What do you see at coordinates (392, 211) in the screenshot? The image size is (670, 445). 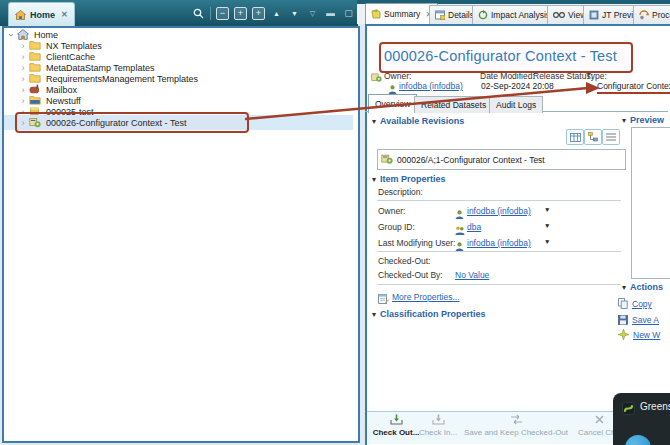 I see `owner-label: Owner:` at bounding box center [392, 211].